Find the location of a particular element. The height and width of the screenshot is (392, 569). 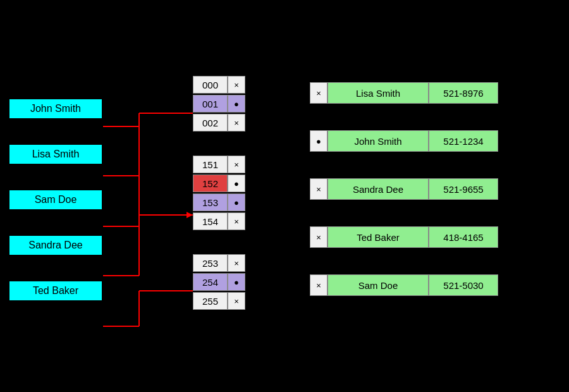

result-row-john: ● John Smith 521-1234 is located at coordinates (404, 141).